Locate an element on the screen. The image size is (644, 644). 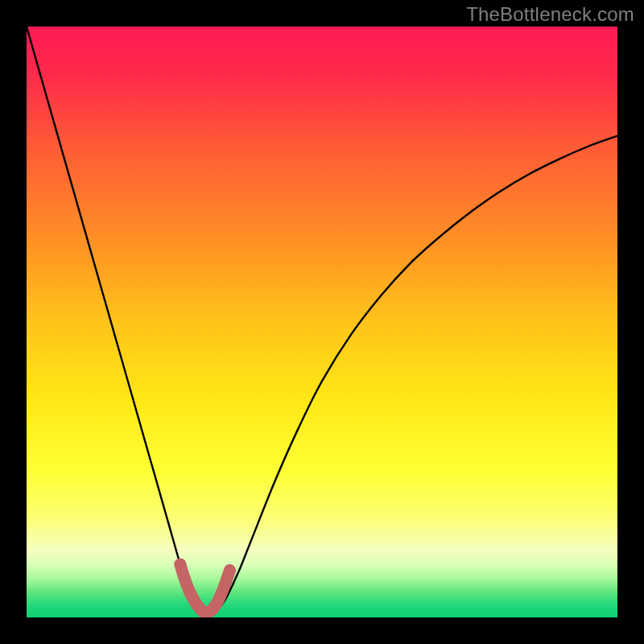
watermark-text: TheBottleneck.com is located at coordinates (551, 14).